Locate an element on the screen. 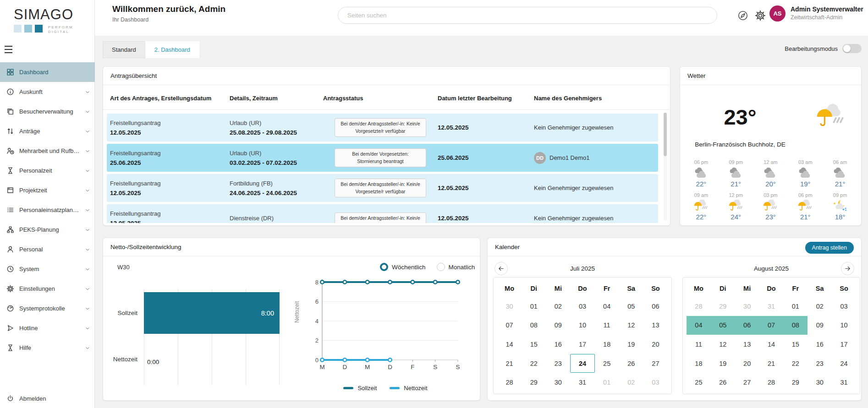  sidebar-item-hotline: Hotline is located at coordinates (48, 328).